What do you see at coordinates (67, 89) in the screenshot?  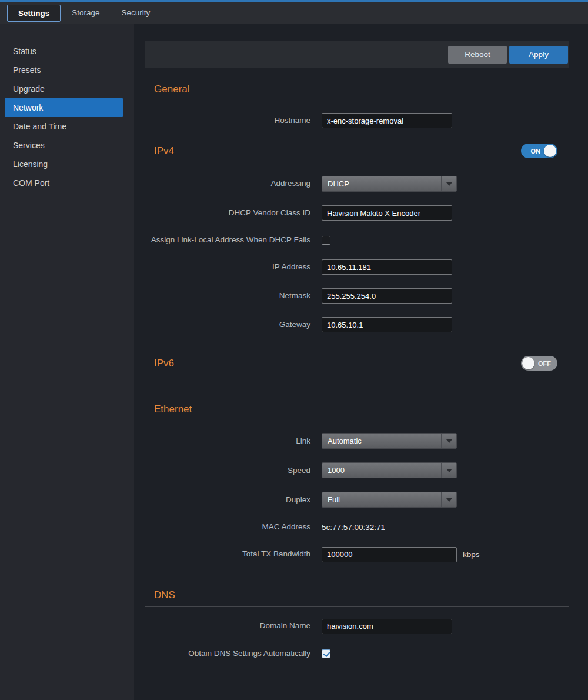 I see `sidebar-item-upgrade: Upgrade` at bounding box center [67, 89].